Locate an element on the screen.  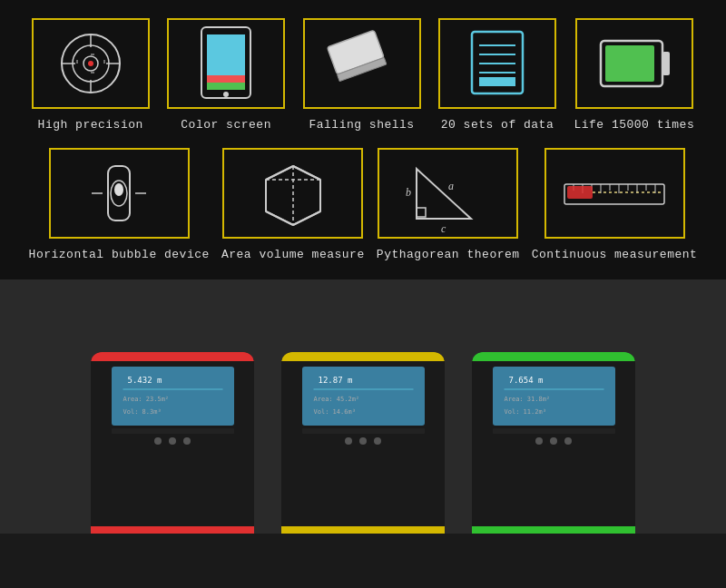
feature-high-precision: High precision is located at coordinates (91, 74).